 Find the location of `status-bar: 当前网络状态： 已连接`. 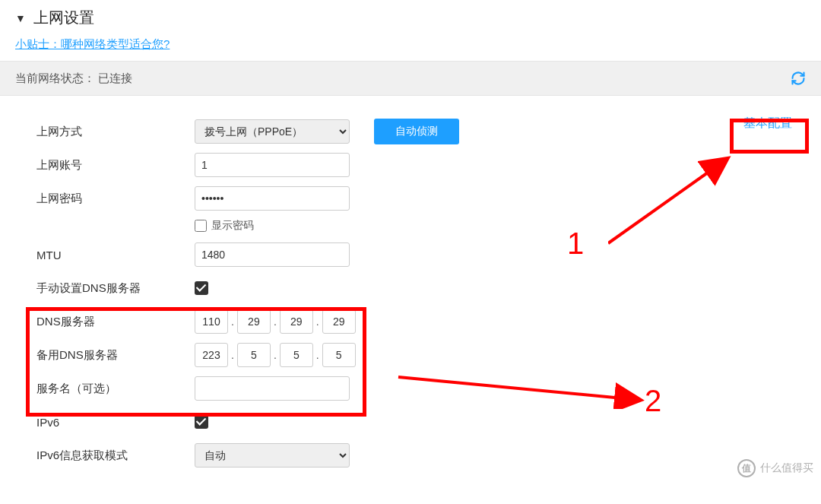

status-bar: 当前网络状态： 已连接 is located at coordinates (410, 78).